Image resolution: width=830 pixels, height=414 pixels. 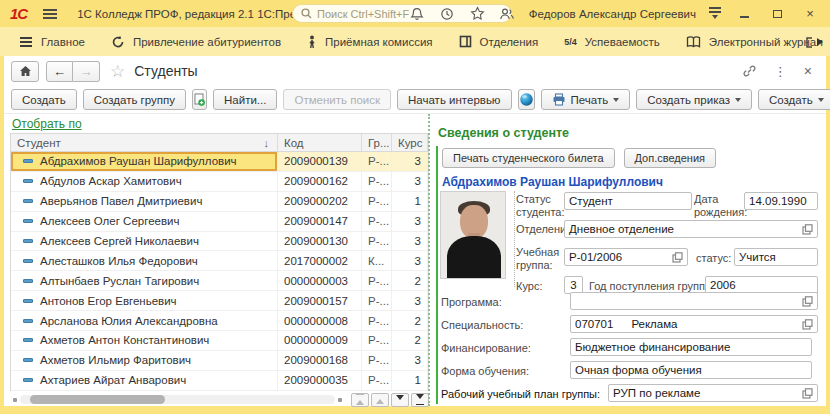 I want to click on extra-info-button: Доп.сведения, so click(x=670, y=158).